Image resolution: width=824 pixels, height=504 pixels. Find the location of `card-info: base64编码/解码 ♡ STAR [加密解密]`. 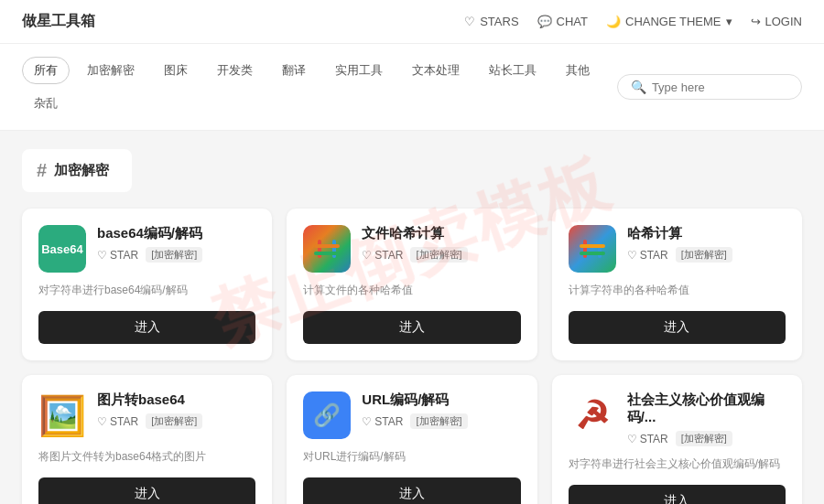

card-info: base64编码/解码 ♡ STAR [加密解密] is located at coordinates (176, 243).